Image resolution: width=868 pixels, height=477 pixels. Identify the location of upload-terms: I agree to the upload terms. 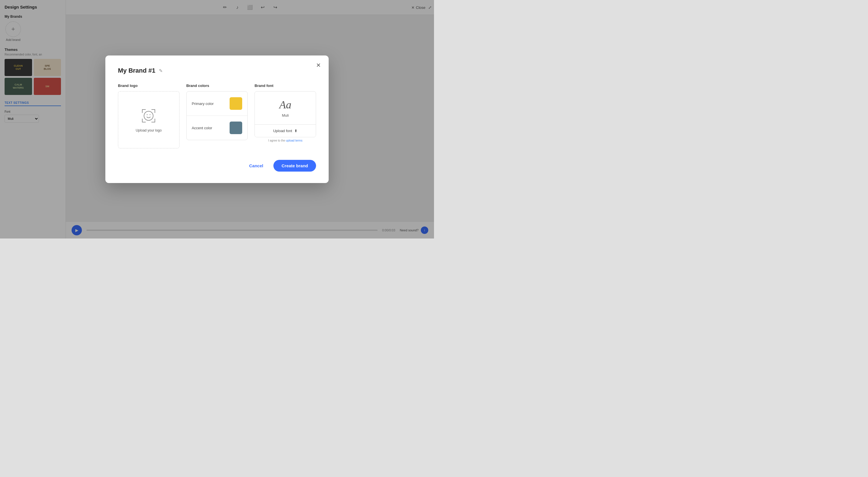
(285, 141).